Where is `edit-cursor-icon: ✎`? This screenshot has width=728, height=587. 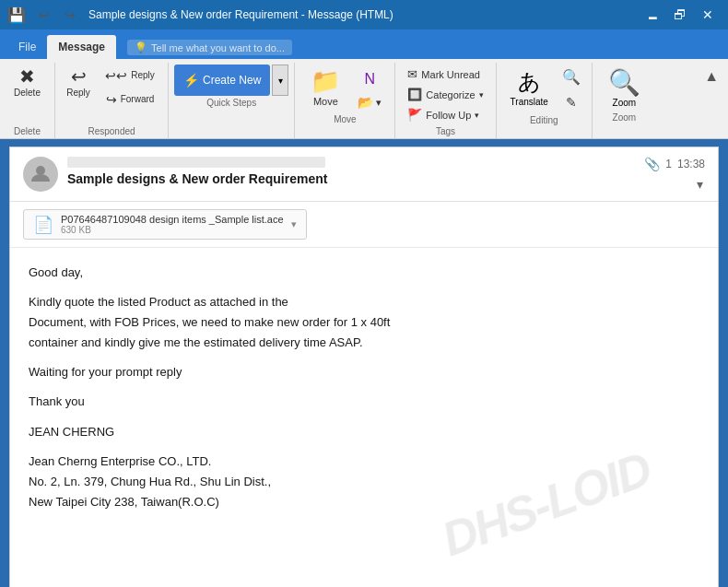
edit-cursor-icon: ✎ is located at coordinates (571, 102).